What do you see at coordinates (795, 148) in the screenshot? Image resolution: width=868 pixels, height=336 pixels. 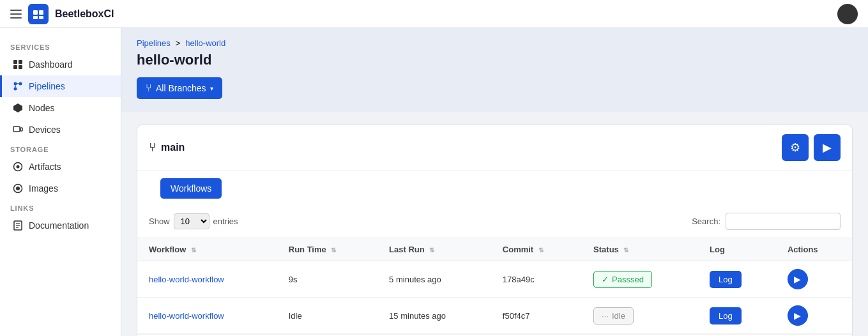 I see `gear-icon: ⚙` at bounding box center [795, 148].